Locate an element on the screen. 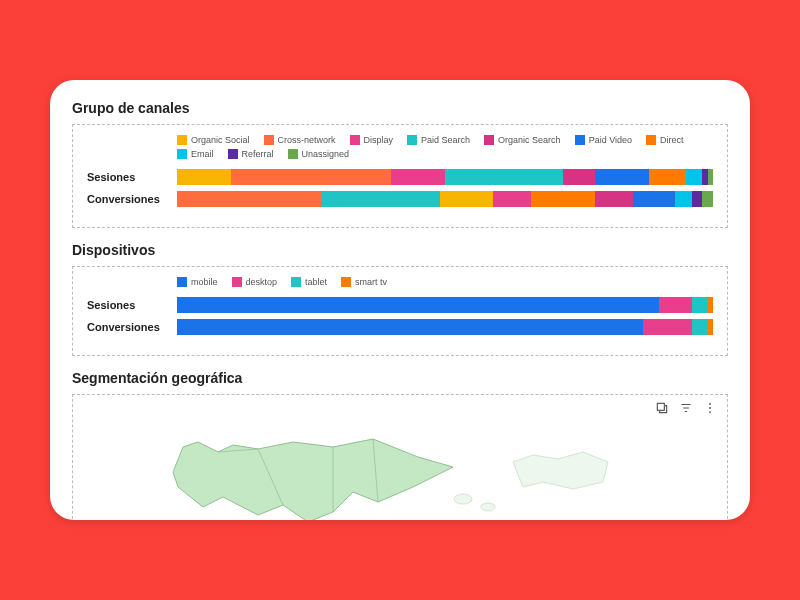 This screenshot has height=600, width=800. legend-item-email: Email is located at coordinates (196, 154).